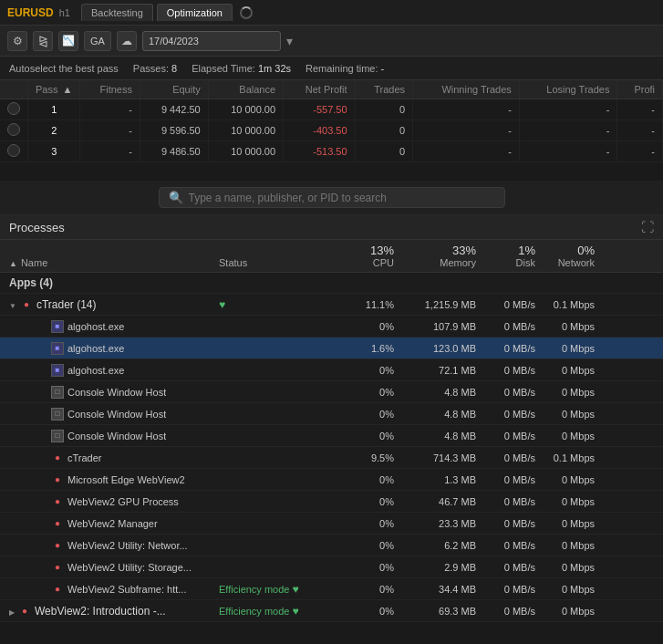 The image size is (663, 644). I want to click on col-header-winning: Winning Trades, so click(467, 89).